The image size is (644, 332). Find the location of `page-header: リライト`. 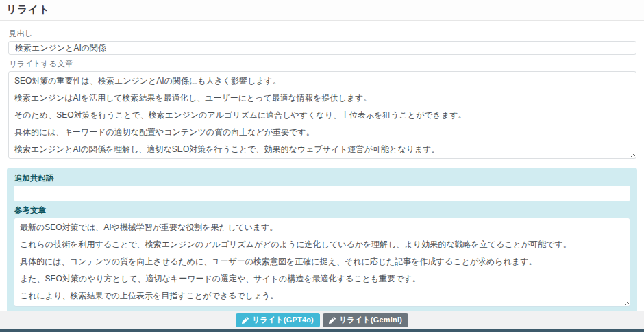

page-header: リライト is located at coordinates (322, 10).